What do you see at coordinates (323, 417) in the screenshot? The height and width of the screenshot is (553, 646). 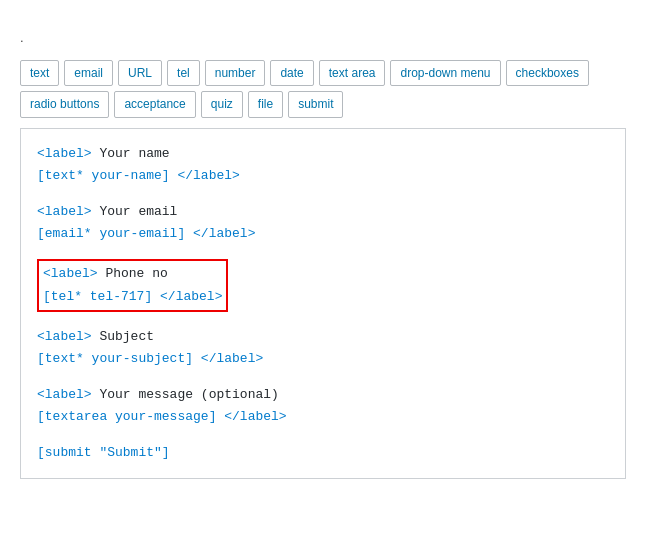 I see `editor-line: [textarea your-message] </label>` at bounding box center [323, 417].